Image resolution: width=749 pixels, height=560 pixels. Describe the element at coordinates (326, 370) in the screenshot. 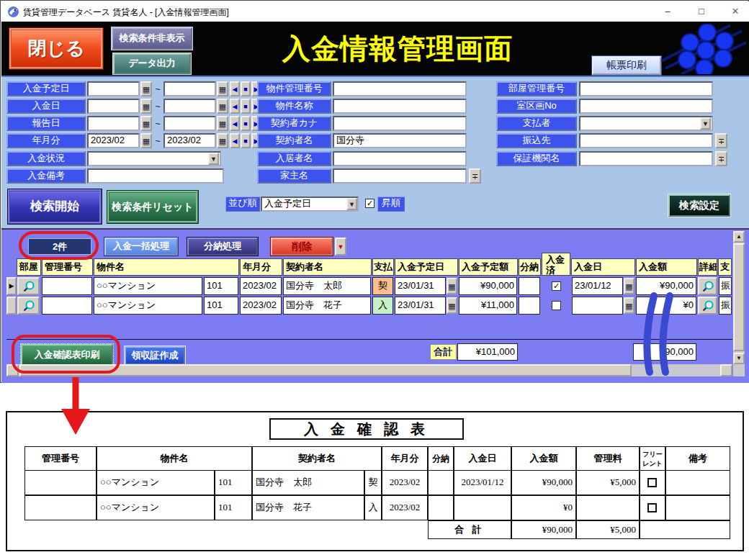

I see `horizontal-scroll-thumb` at that location.